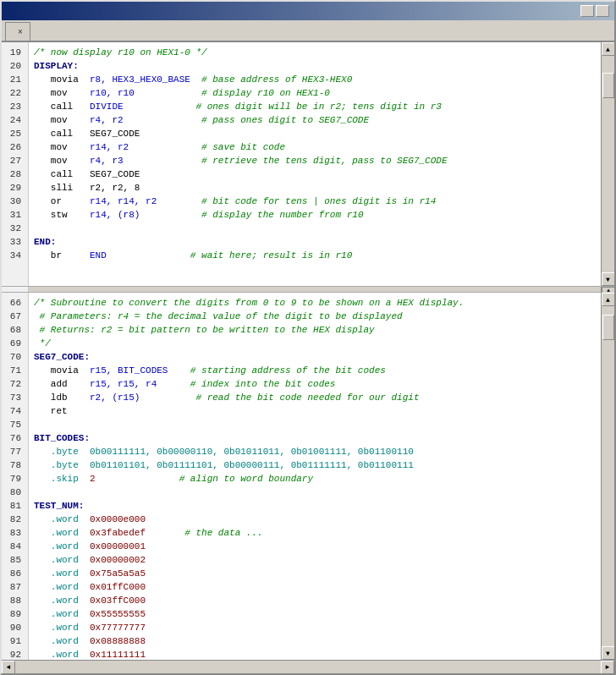 The height and width of the screenshot is (675, 616). I want to click on close-button, so click(602, 11).